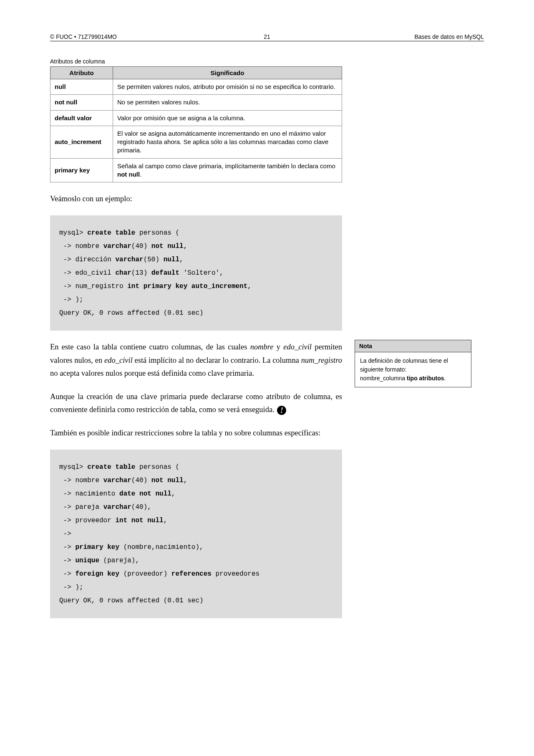 This screenshot has width=534, height=756. I want to click on page-header: © FUOC • 71Z799014MO 21 Bases de datos e…, so click(267, 38).